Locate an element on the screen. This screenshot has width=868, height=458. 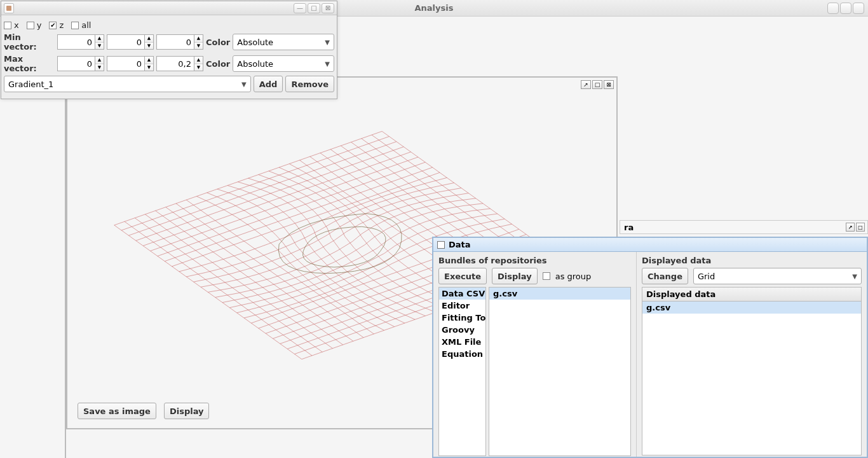
min-z-input is located at coordinates (175, 42).